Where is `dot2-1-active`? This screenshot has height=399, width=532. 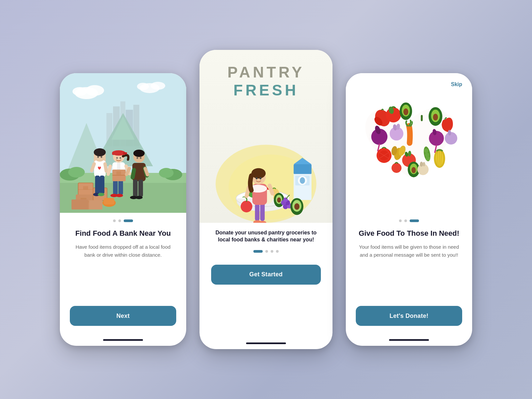 dot2-1-active is located at coordinates (258, 251).